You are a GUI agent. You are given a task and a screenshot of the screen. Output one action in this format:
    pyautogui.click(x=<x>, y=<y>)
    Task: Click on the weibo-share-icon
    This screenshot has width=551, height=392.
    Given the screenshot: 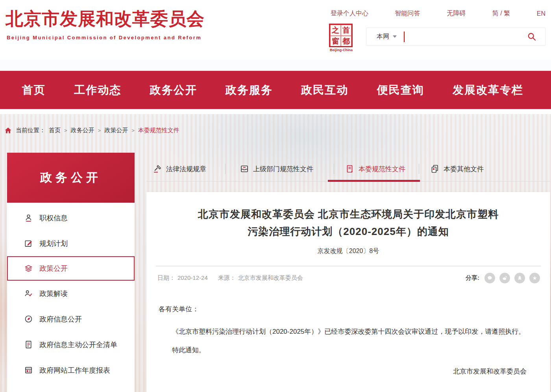 What is the action you would take?
    pyautogui.click(x=505, y=278)
    